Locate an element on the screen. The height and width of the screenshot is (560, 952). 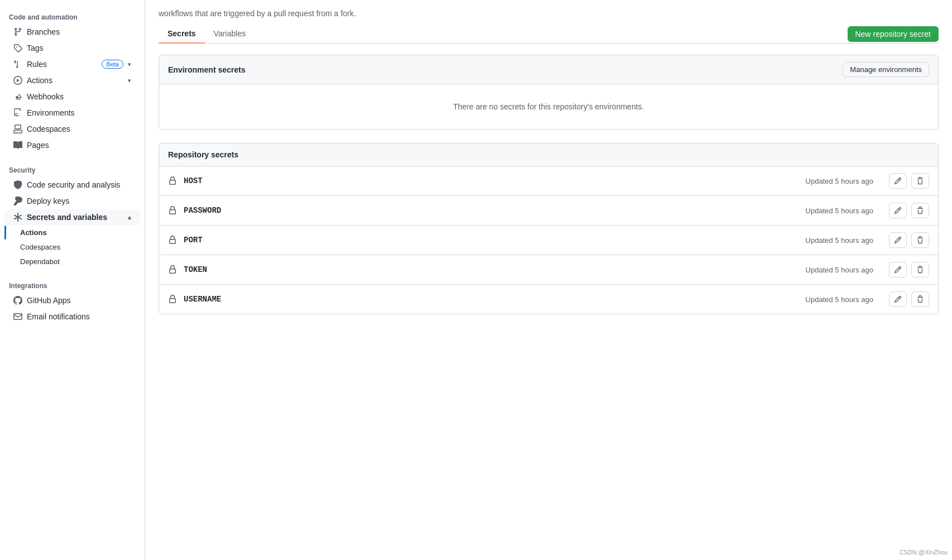
sidebar-item-github-apps: GitHub Apps is located at coordinates (73, 300).